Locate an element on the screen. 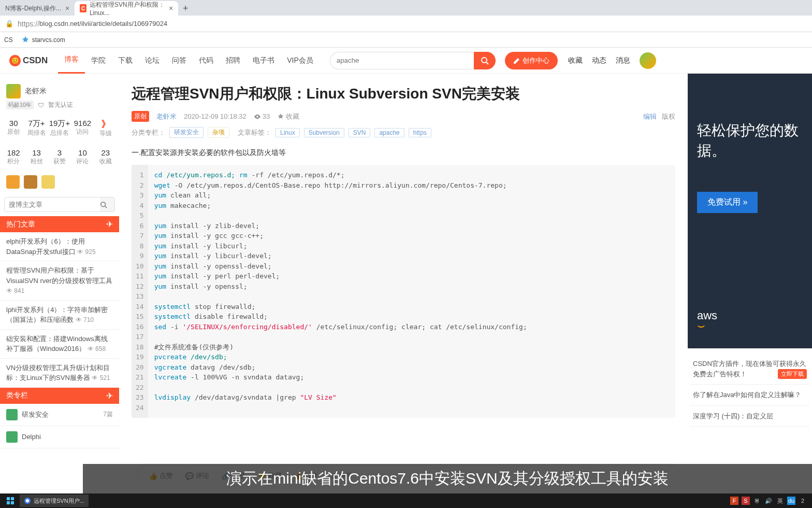 This screenshot has height=508, width=812. edit-link: 编辑 is located at coordinates (650, 117).